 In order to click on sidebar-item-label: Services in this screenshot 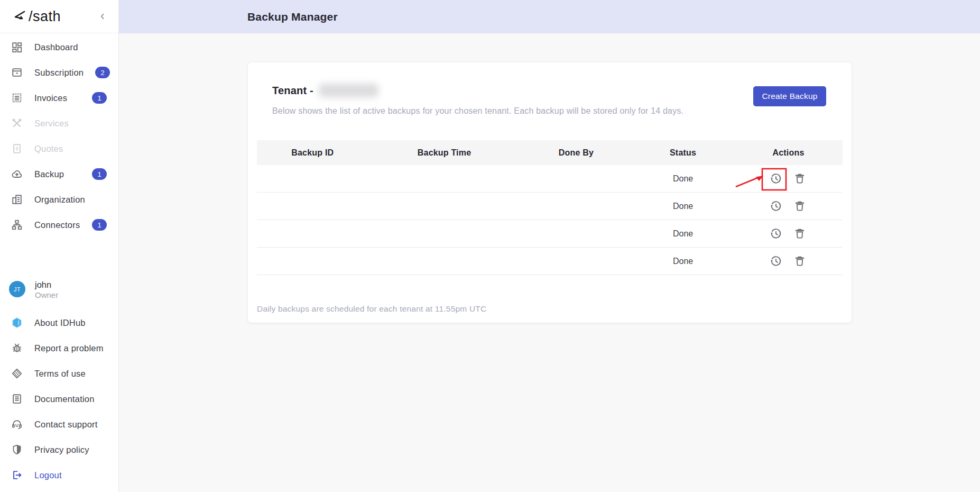, I will do `click(72, 124)`.